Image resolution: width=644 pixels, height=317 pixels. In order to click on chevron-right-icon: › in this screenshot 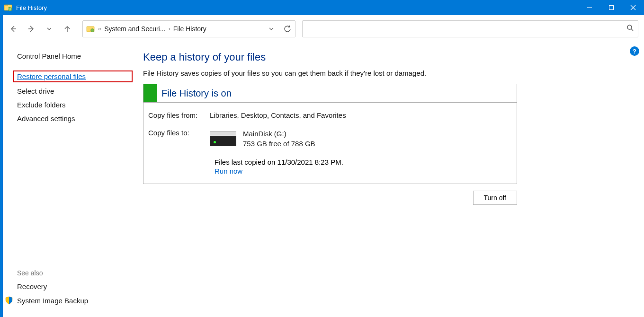, I will do `click(169, 28)`.